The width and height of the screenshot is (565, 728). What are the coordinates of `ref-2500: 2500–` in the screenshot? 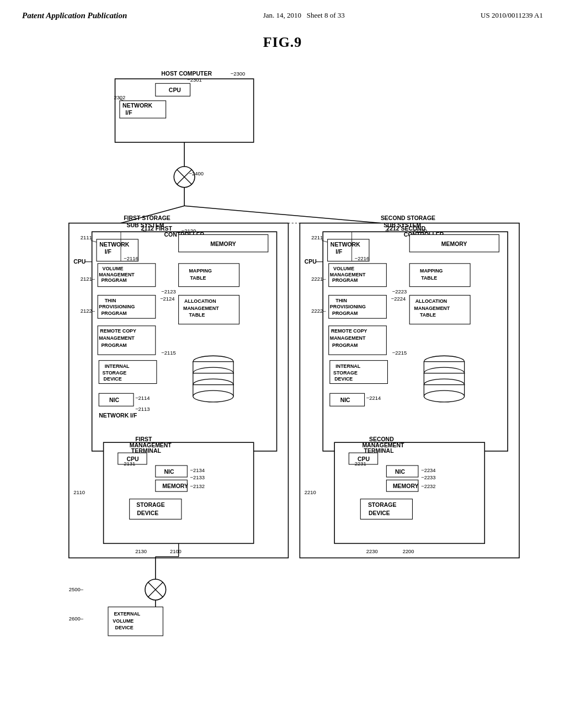 It's located at (76, 589).